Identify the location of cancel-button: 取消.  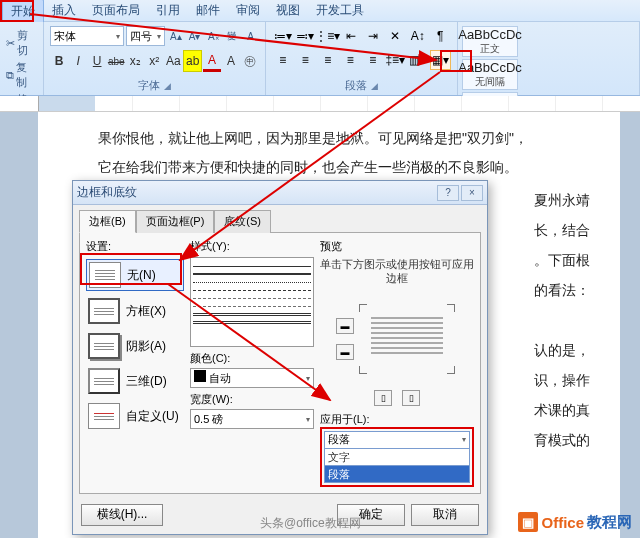
(445, 515).